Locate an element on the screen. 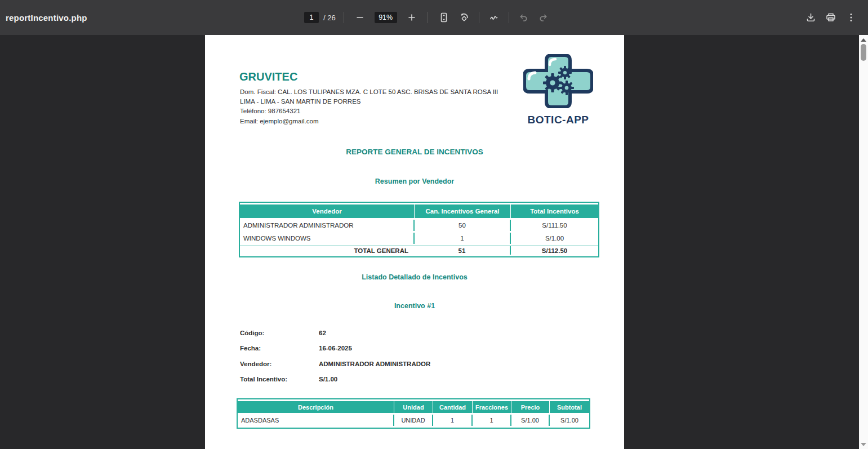 This screenshot has height=449, width=868. download-icon is located at coordinates (811, 18).